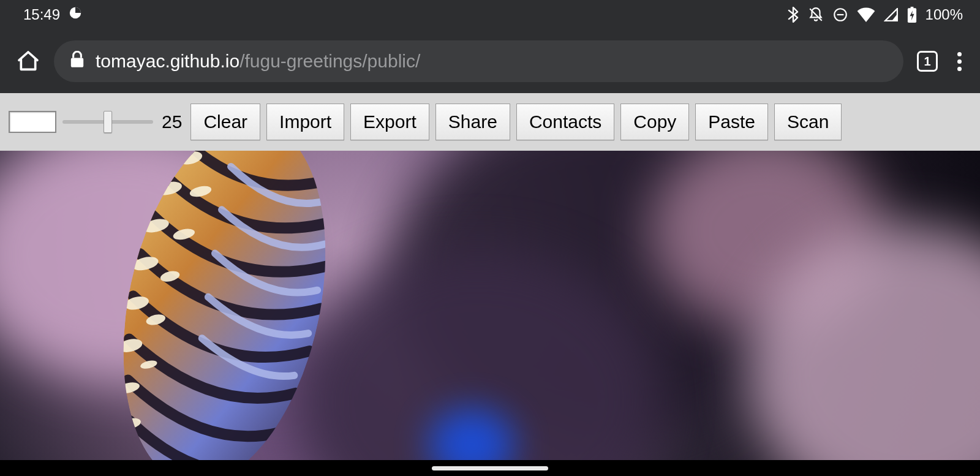 The width and height of the screenshot is (980, 476). Describe the element at coordinates (490, 468) in the screenshot. I see `android-nav-bar` at that location.